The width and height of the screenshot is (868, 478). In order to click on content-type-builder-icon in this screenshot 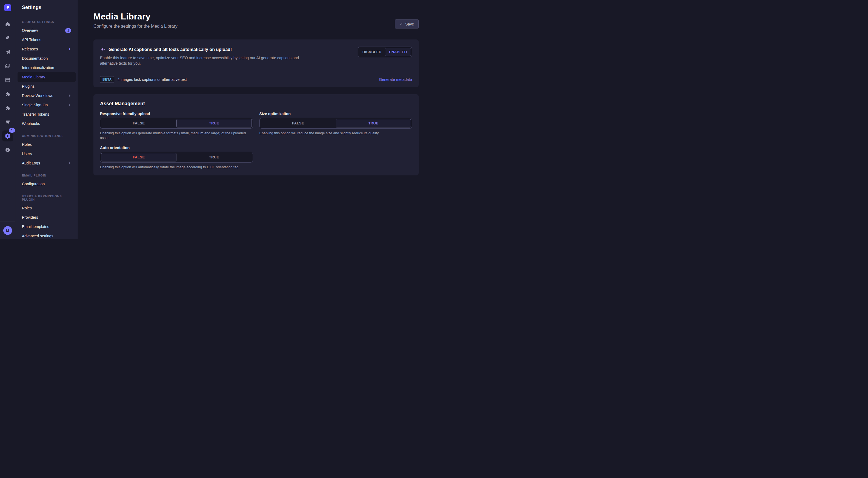, I will do `click(8, 38)`.